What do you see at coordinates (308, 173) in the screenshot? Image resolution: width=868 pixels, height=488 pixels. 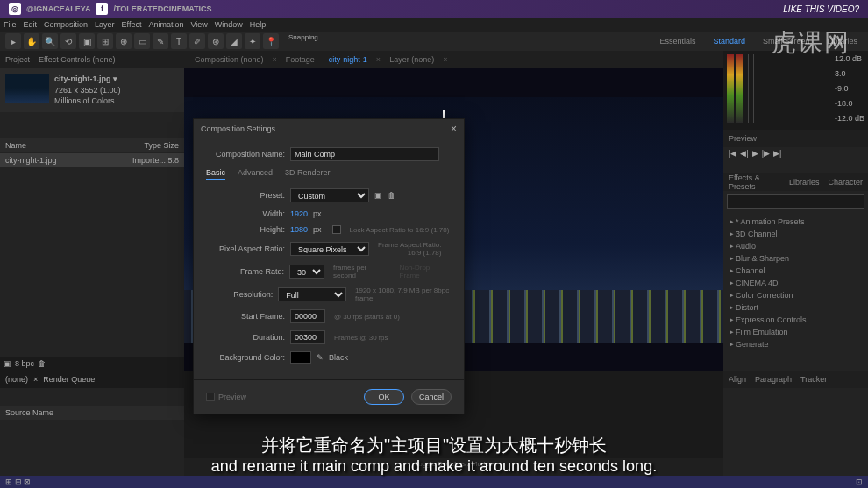 I see `tab-3d: 3D Renderer` at bounding box center [308, 173].